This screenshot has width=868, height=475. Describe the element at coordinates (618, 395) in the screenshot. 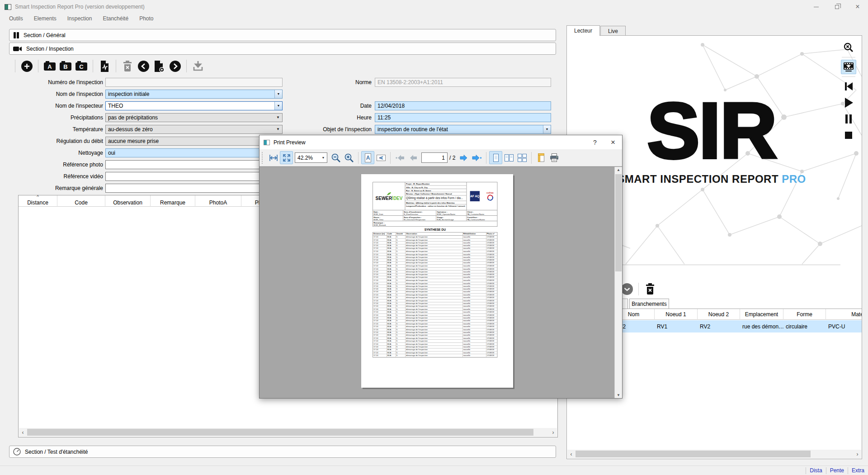

I see `scroll-down-arrow: ▼` at that location.